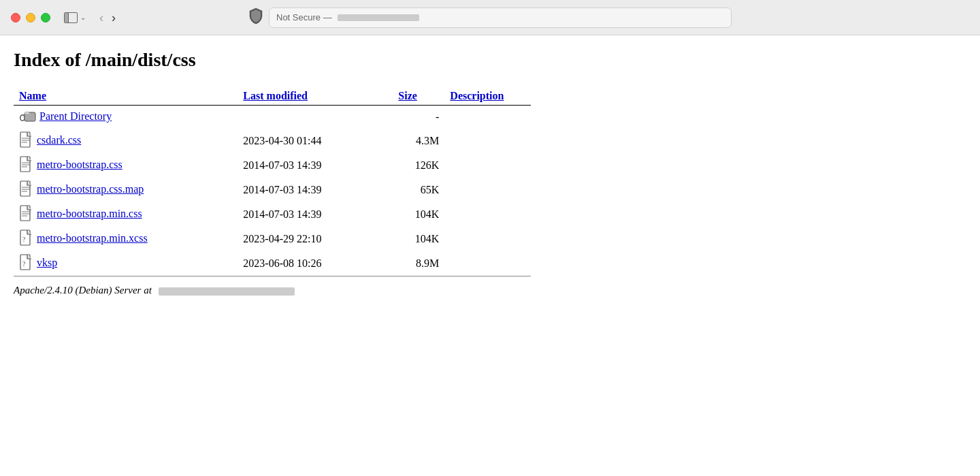  What do you see at coordinates (31, 18) in the screenshot?
I see `minimize-button` at bounding box center [31, 18].